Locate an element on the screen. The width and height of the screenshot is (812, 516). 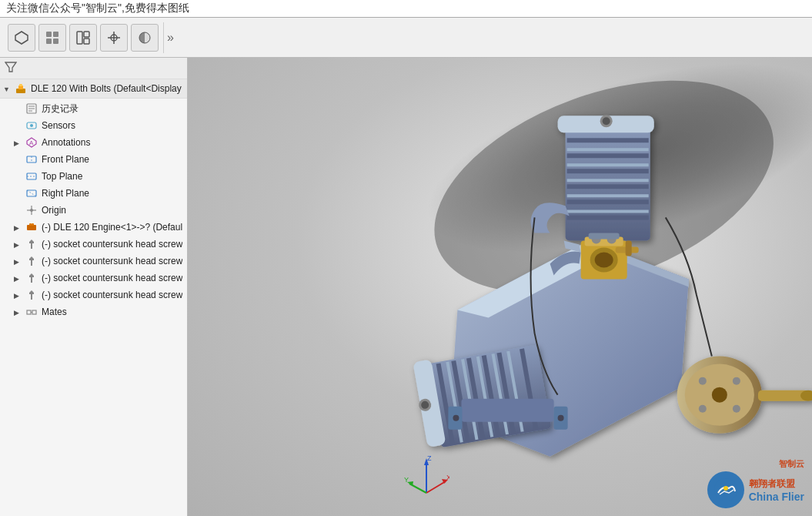
tree-item-bolt2: (-) socket countersunk head screw is located at coordinates (94, 261).